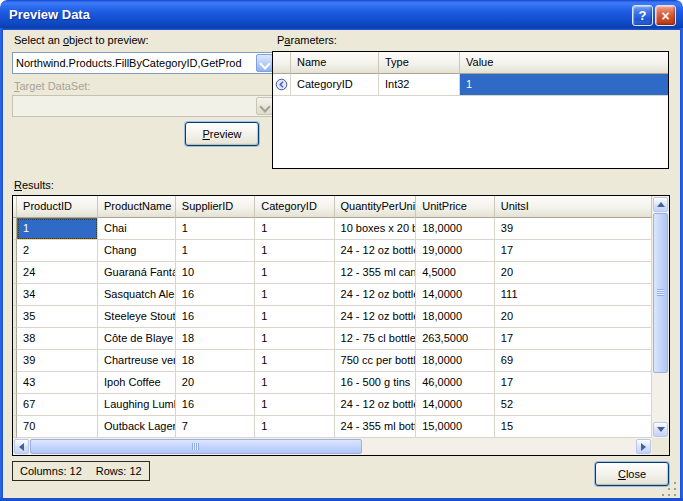 The width and height of the screenshot is (683, 501). I want to click on parameters-column-name: Name, so click(335, 63).